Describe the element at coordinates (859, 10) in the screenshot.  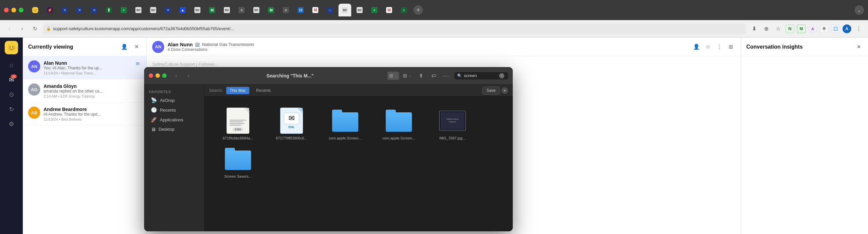
I see `tab-overflow-button: ⌄` at that location.